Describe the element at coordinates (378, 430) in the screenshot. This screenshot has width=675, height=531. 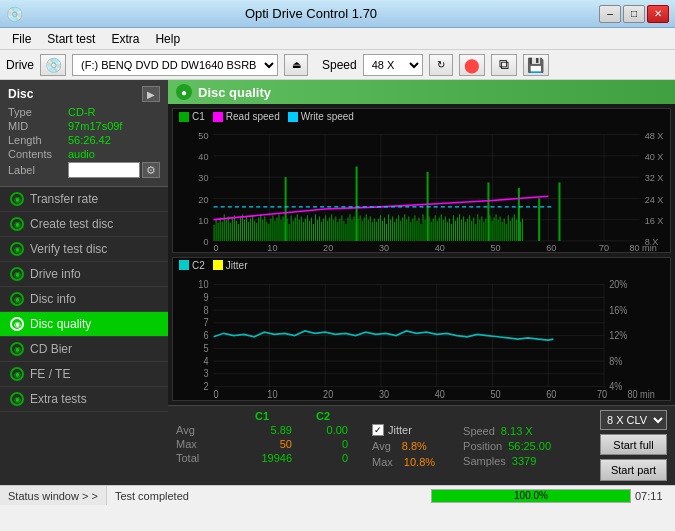
I see `jitter-checkbox: ✓` at that location.